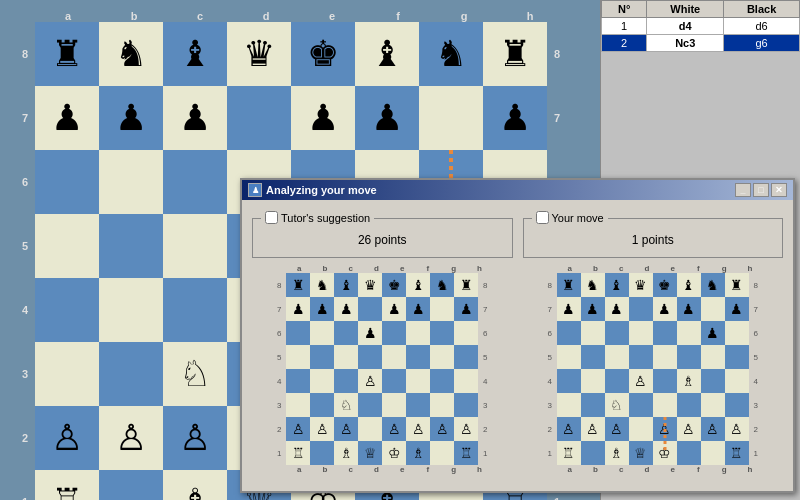 The height and width of the screenshot is (500, 800). What do you see at coordinates (654, 238) in the screenshot?
I see `your-move-group-box: Your move 1 points` at bounding box center [654, 238].